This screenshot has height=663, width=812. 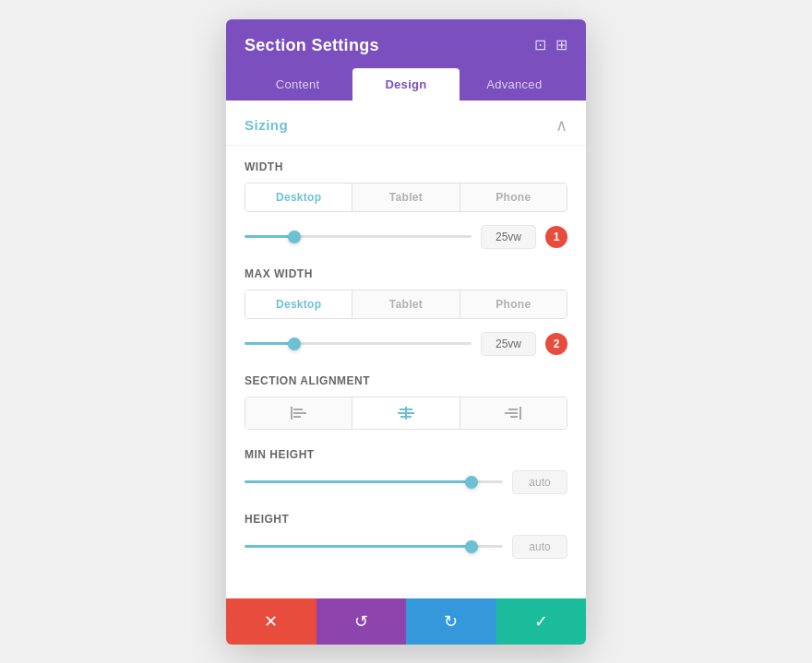 What do you see at coordinates (406, 622) in the screenshot?
I see `panel-footer: ✕ ↺ ↻ ✓` at bounding box center [406, 622].